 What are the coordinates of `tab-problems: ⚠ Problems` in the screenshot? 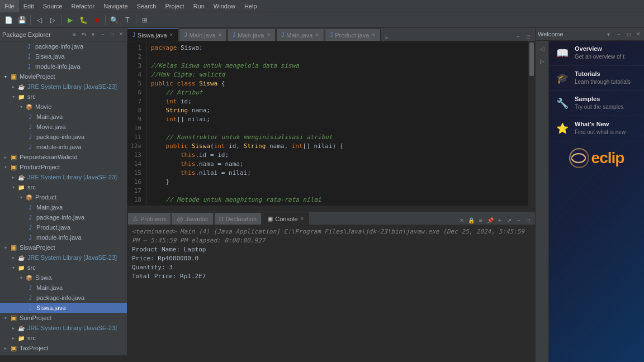 It's located at (149, 218).